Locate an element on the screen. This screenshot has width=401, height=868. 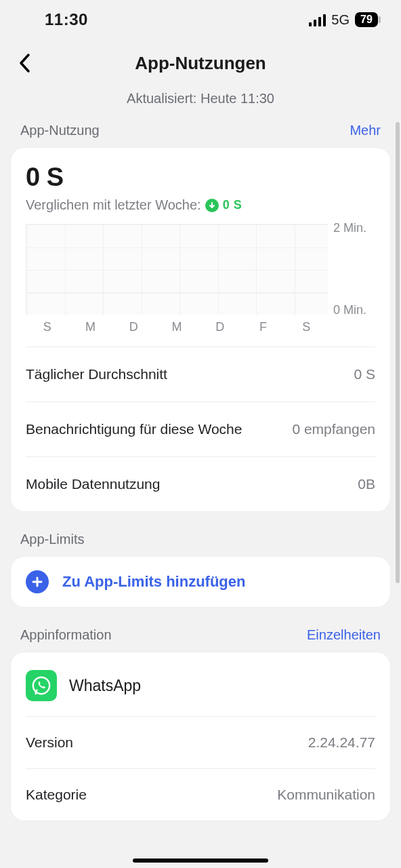
usage-compare-row: Verglichen mit letzter Woche: 0 S is located at coordinates (200, 205).